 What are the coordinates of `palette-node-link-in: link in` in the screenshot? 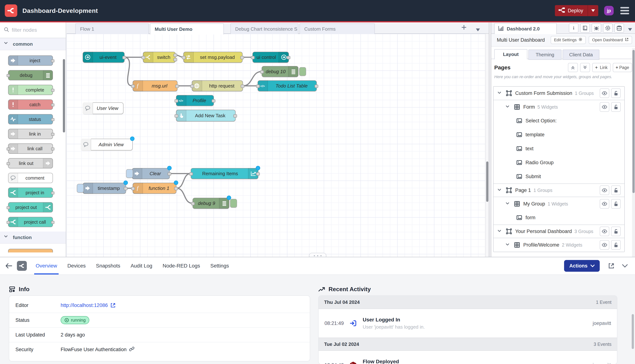 It's located at (31, 134).